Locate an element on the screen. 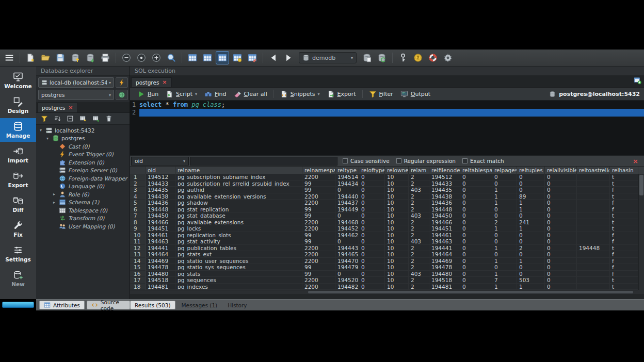 This screenshot has height=362, width=644. sidebar-item-design: Design is located at coordinates (18, 105).